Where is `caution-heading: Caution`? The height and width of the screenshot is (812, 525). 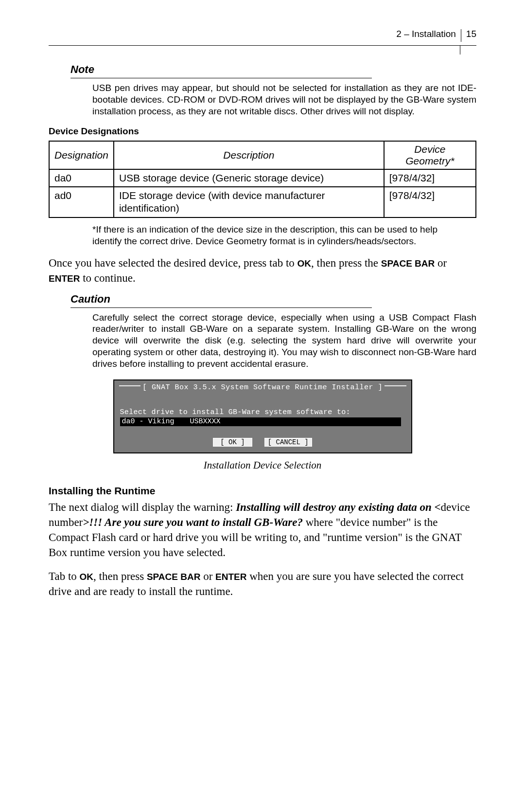
caution-heading: Caution is located at coordinates (221, 301).